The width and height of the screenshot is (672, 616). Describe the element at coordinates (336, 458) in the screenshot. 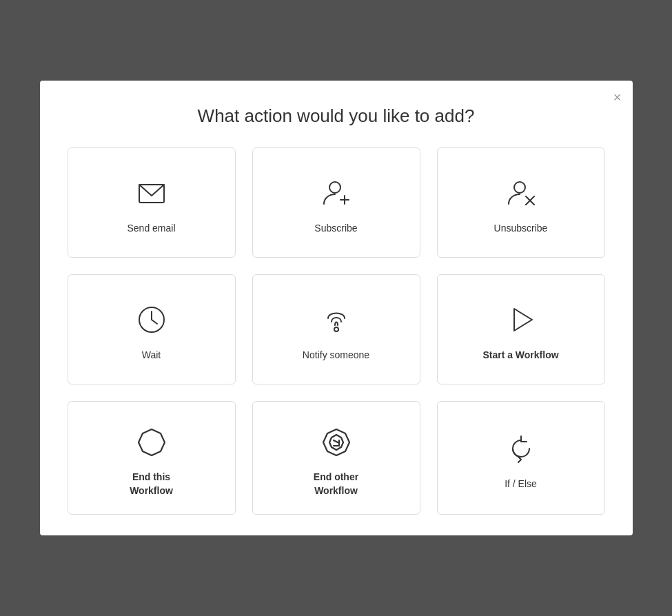

I see `action-card-end-other-workflow: End otherWorkflow` at that location.